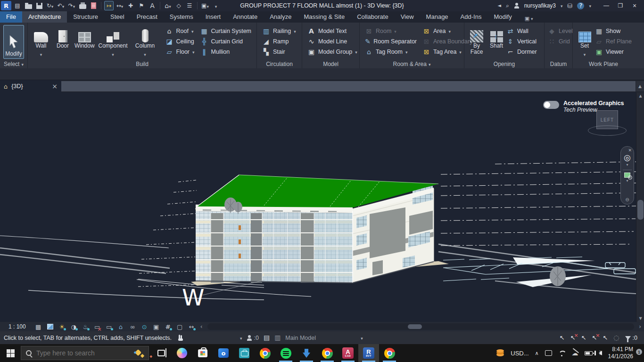  I want to click on curtain-system-button: Curtain System, so click(226, 31).